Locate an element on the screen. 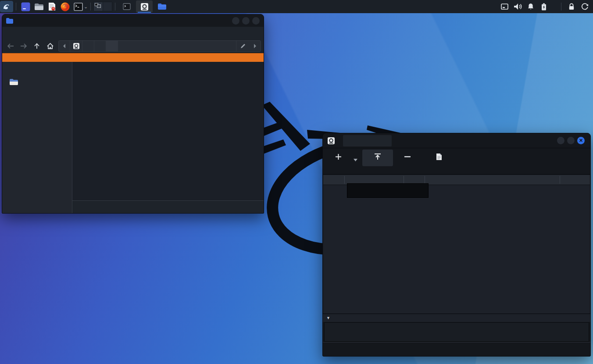 The image size is (593, 364). userdata-expander: ▼ is located at coordinates (457, 318).